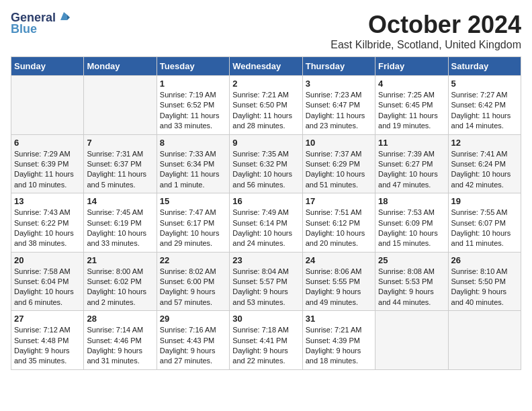  Describe the element at coordinates (339, 66) in the screenshot. I see `day-of-week-header: Thursday` at that location.